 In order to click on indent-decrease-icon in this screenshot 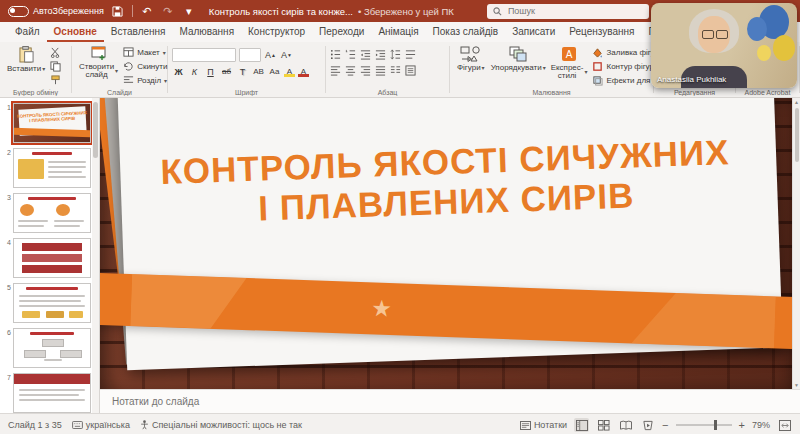, I will do `click(366, 54)`.